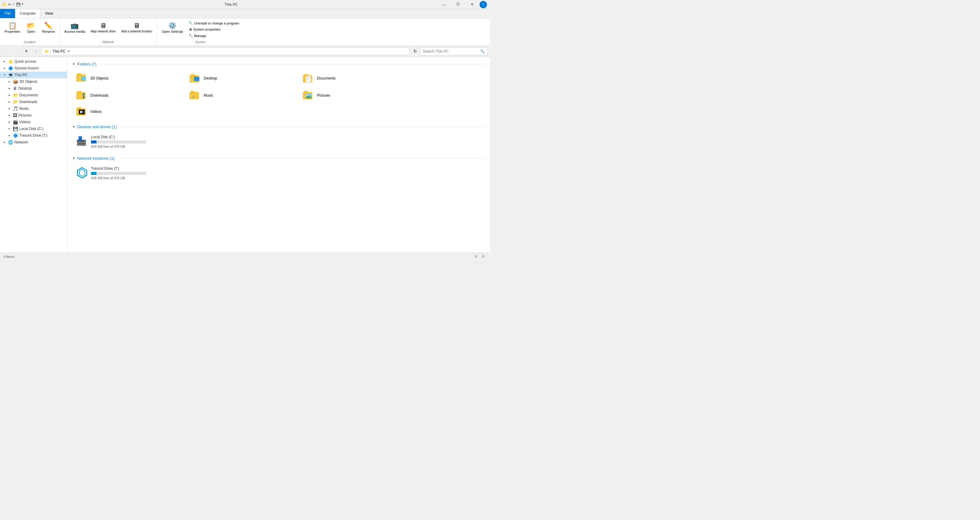  Describe the element at coordinates (278, 127) in the screenshot. I see `drives-section-header: ▼ Devices and drives (1)` at that location.